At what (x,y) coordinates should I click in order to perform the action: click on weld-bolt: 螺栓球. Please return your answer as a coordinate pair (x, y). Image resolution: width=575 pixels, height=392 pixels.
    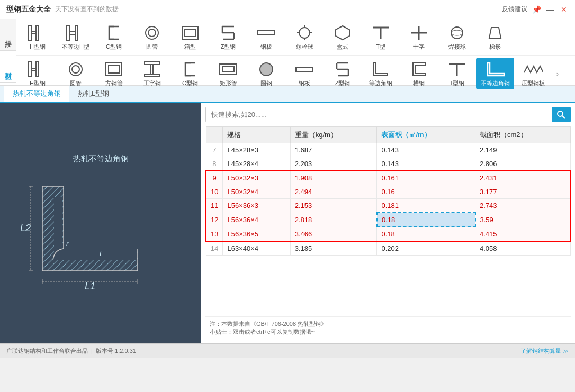
    Looking at the image, I should click on (304, 37).